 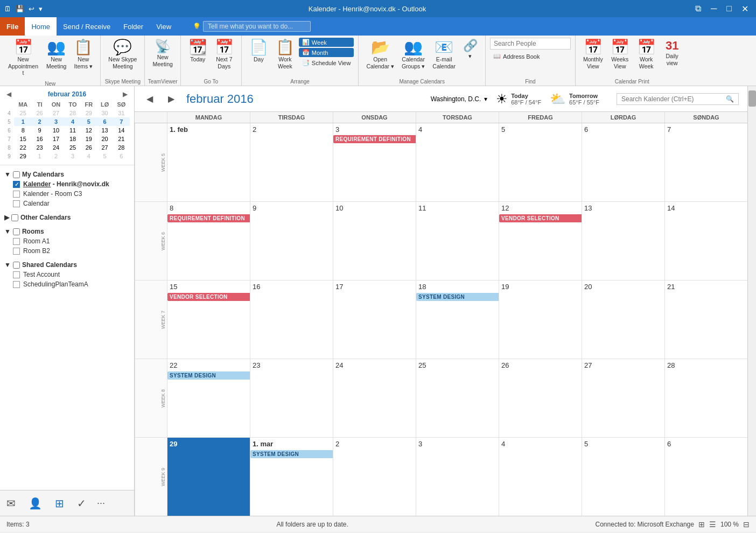 What do you see at coordinates (15, 218) in the screenshot?
I see `other-calendars-checkbox` at bounding box center [15, 218].